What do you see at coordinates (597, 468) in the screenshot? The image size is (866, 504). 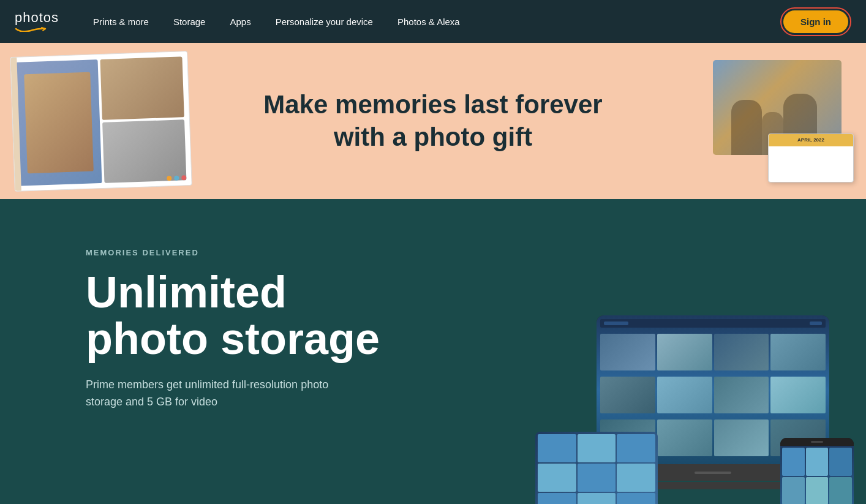 I see `tablet-mockup` at bounding box center [597, 468].